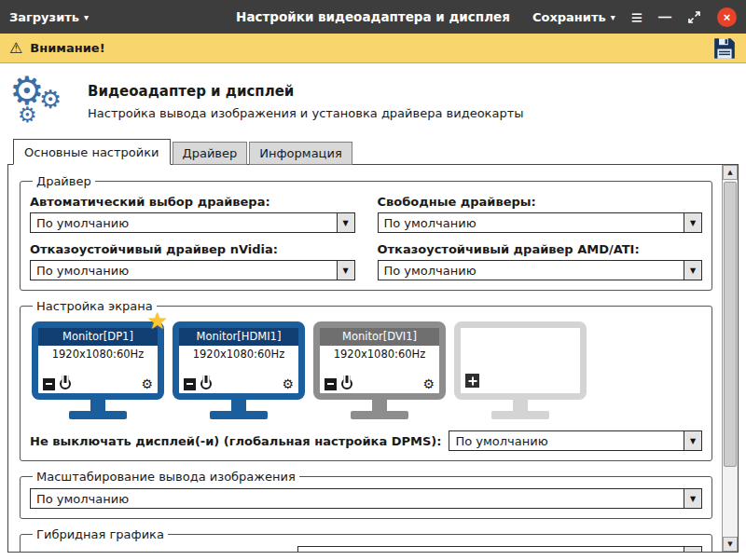  I want to click on maximize-button, so click(694, 17).